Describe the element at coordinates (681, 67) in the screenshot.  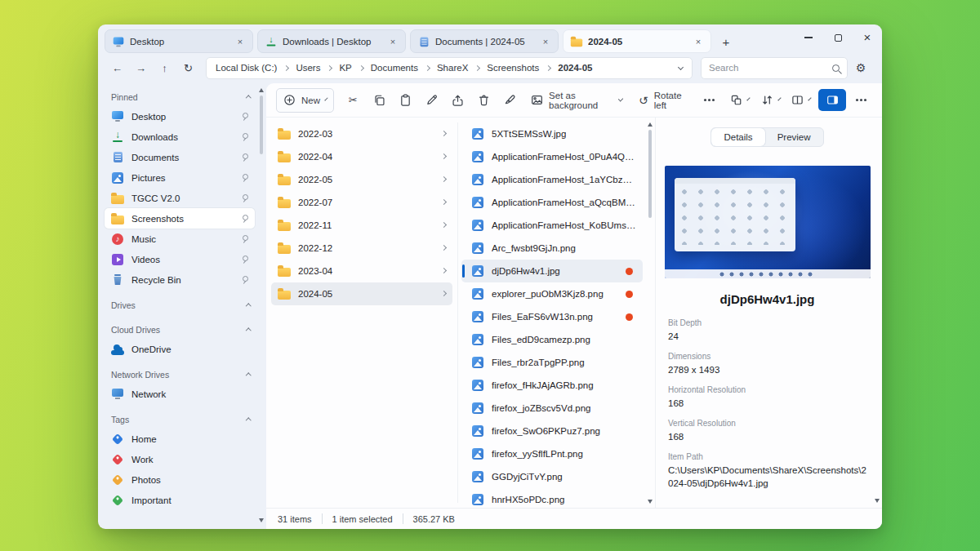
I see `address-dropdown-icon` at that location.